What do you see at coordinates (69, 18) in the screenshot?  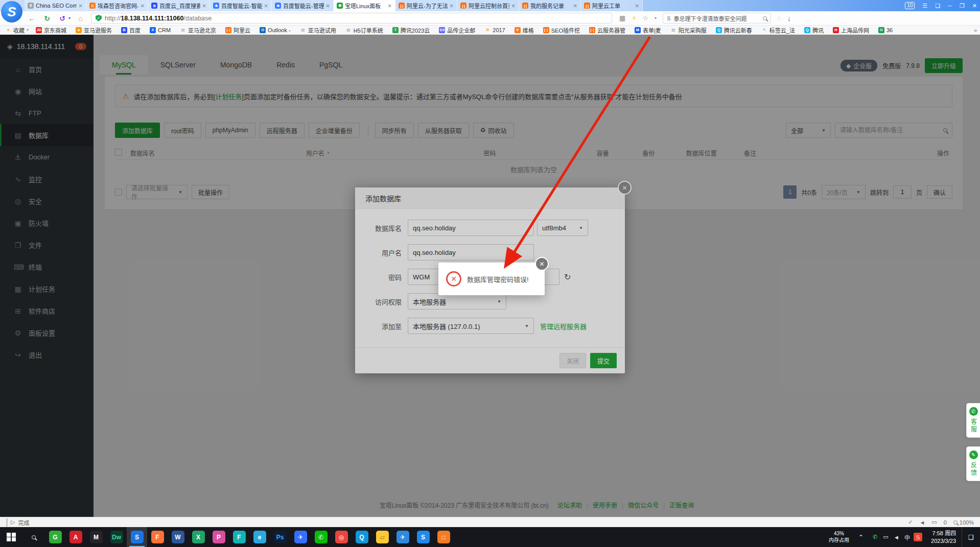 I see `undo-caret-icon: ▾` at bounding box center [69, 18].